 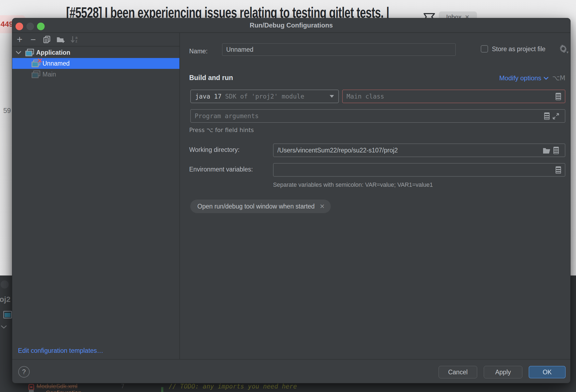 I want to click on footer-divider, so click(x=291, y=359).